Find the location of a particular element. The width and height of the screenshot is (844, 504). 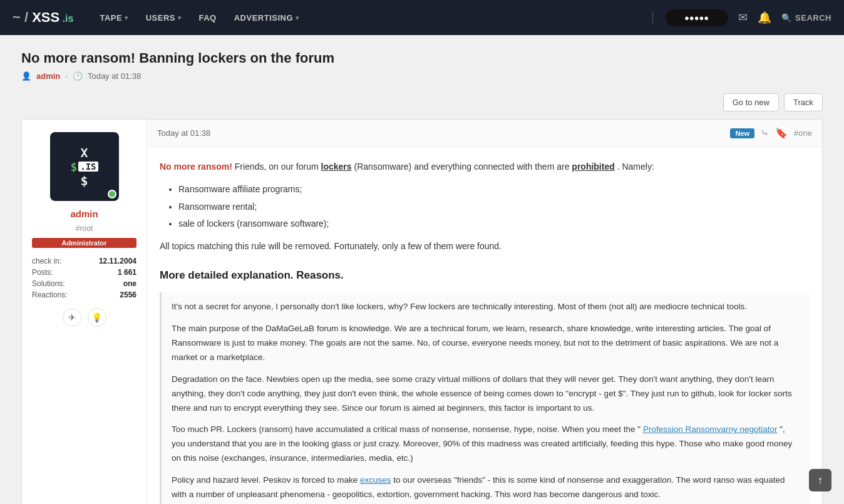

stat-checkin: check in: 12.11.2004 is located at coordinates (84, 261).